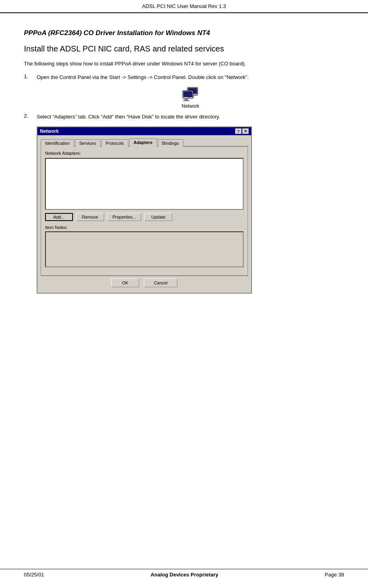 The height and width of the screenshot is (588, 368). I want to click on item-notes-box, so click(144, 249).